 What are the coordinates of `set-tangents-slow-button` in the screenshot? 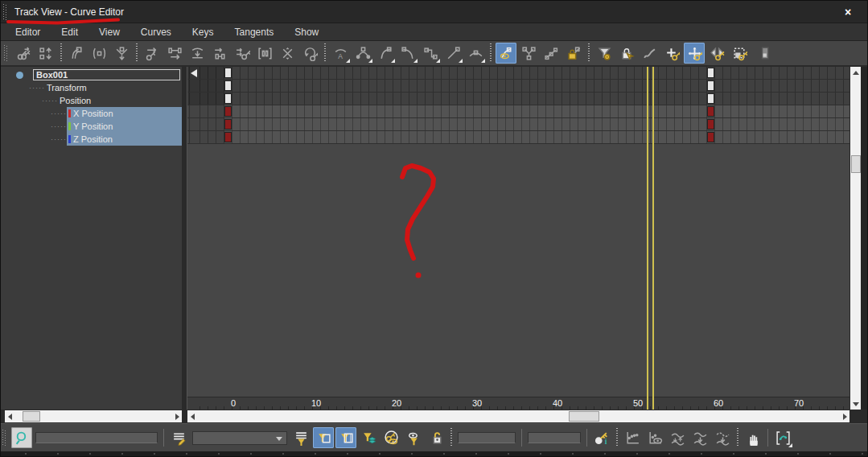 It's located at (408, 53).